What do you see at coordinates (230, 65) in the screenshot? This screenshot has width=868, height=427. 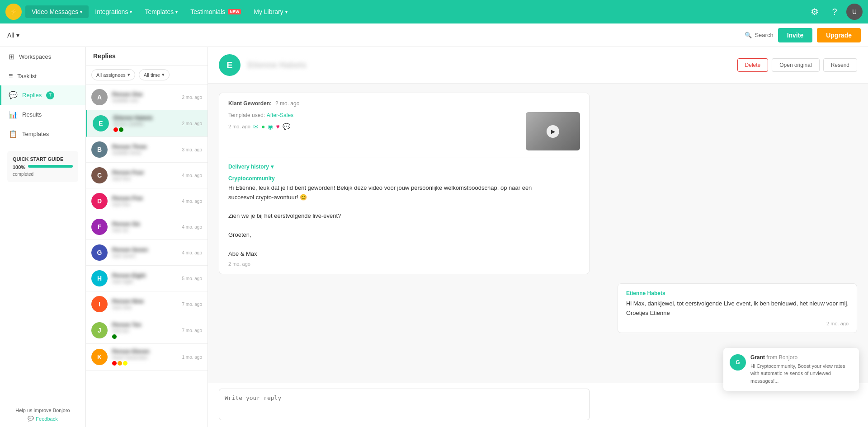 I see `contact-avatar: E` at bounding box center [230, 65].